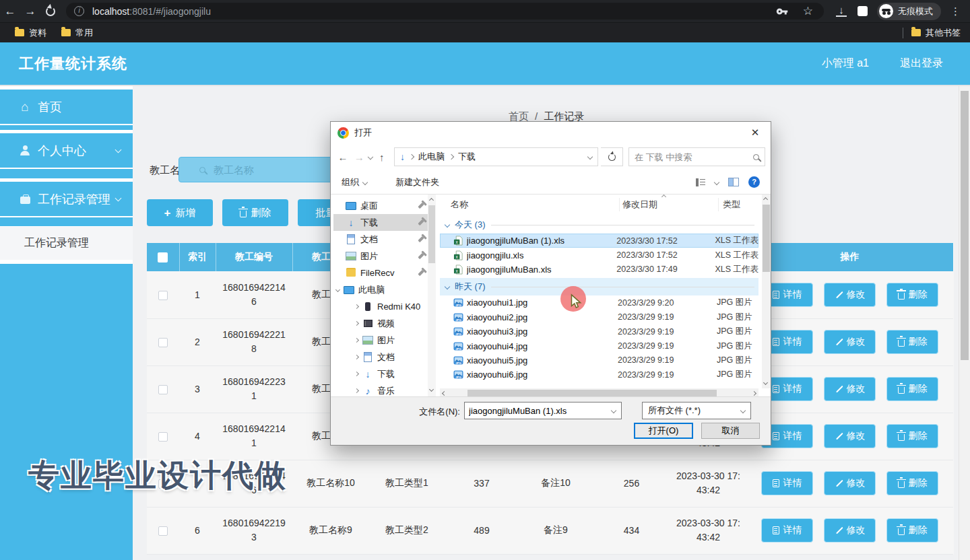 The image size is (970, 560). Describe the element at coordinates (496, 157) in the screenshot. I see `dialog-address-bar: ↓ 此电脑 下载` at that location.